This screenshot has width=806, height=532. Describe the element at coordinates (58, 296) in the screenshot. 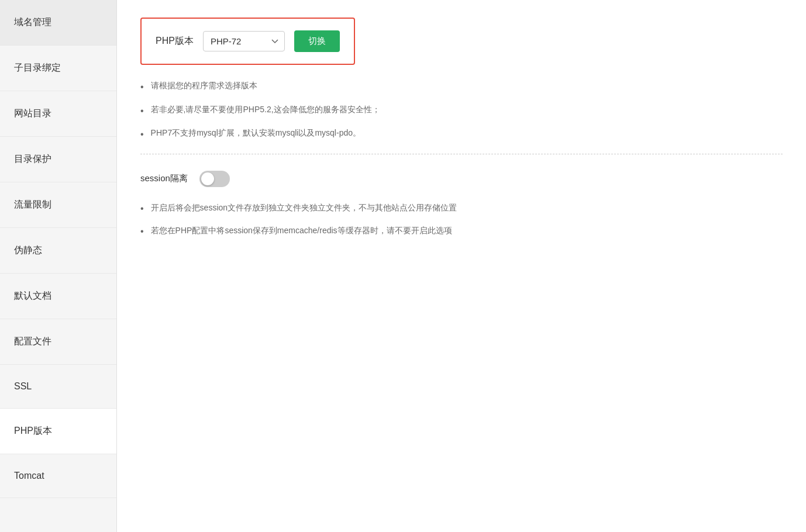

I see `sidebar-item-default-doc: 默认文档` at that location.